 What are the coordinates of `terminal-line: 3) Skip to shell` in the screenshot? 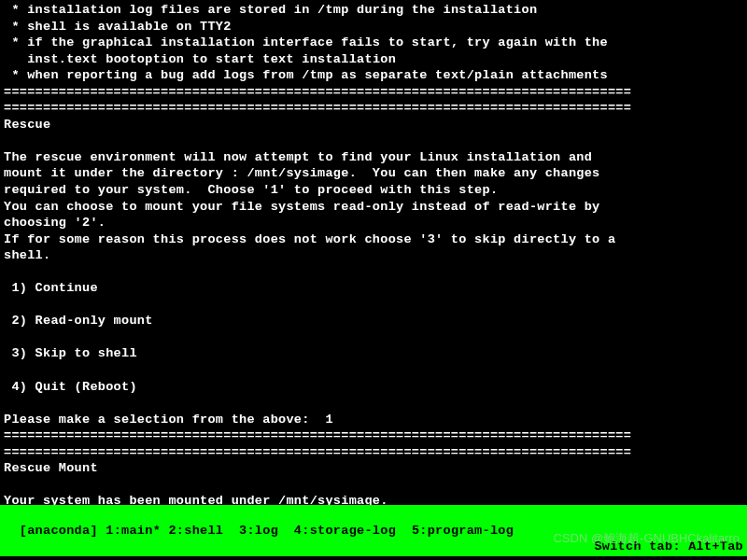 It's located at (374, 354).